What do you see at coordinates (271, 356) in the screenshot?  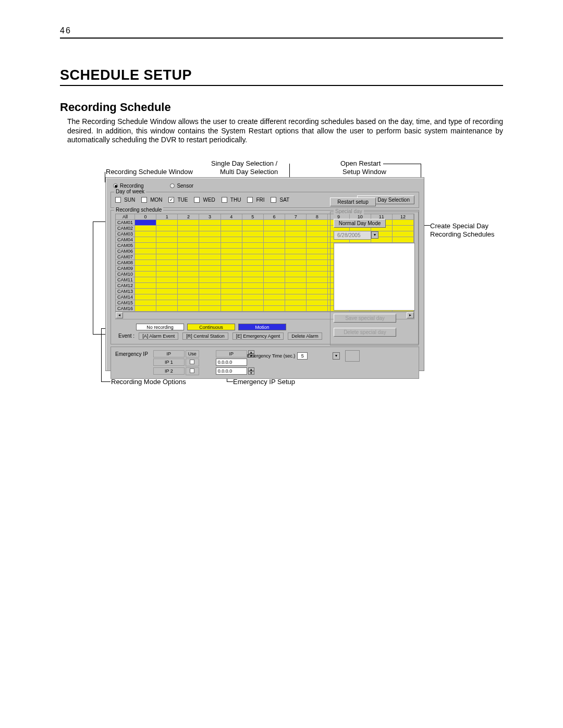 I see `emergency-time-label: Emergency Time (sec.)` at bounding box center [271, 356].